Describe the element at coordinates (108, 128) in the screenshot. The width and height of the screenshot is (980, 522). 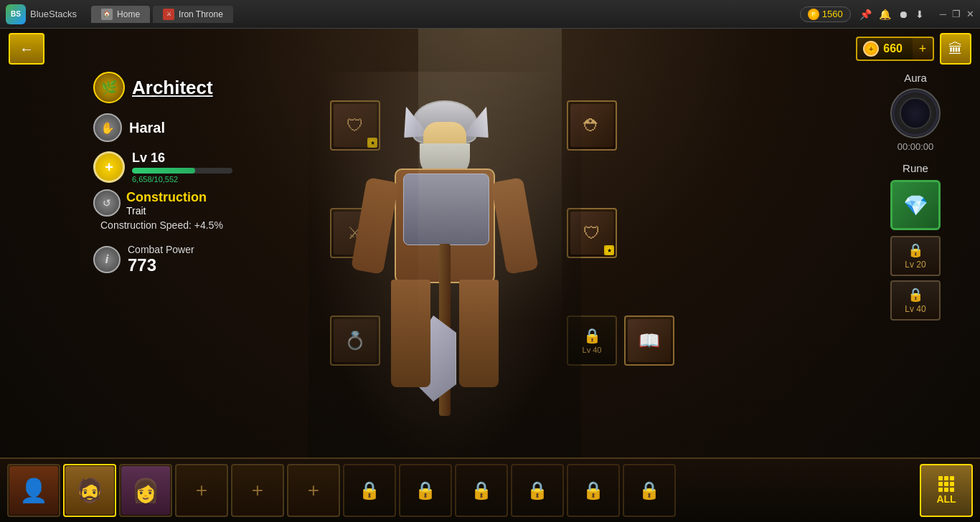
I see `hero-name-icon: ✋` at that location.